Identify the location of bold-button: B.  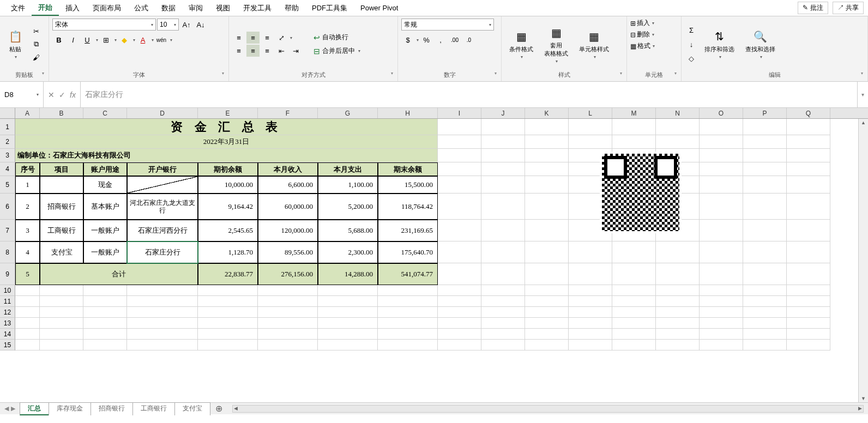
(59, 40).